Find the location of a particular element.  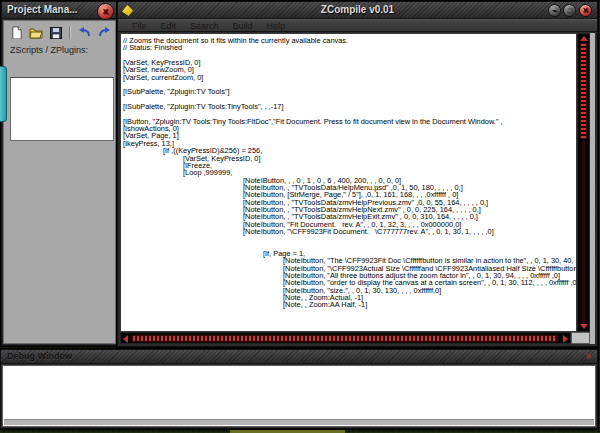

redo-button is located at coordinates (104, 32).